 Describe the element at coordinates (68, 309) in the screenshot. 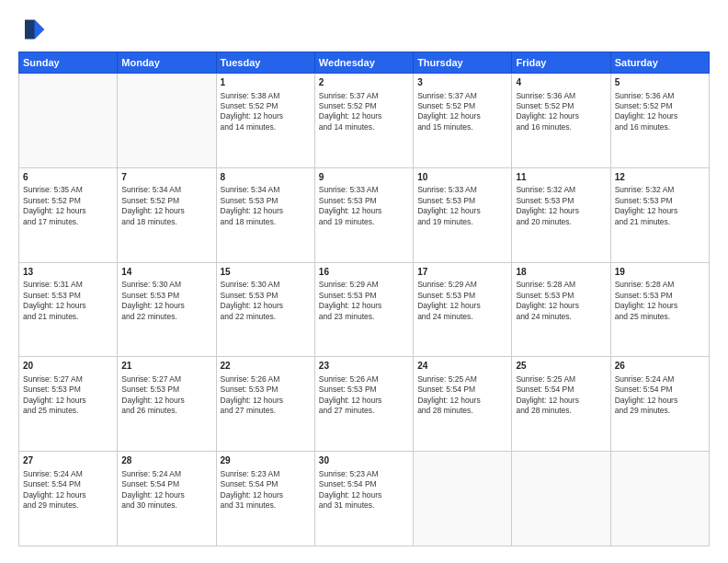

I see `calendar-cell: 13Sunrise: 5:31 AM Sunset: 5:53 PM Dayli…` at that location.